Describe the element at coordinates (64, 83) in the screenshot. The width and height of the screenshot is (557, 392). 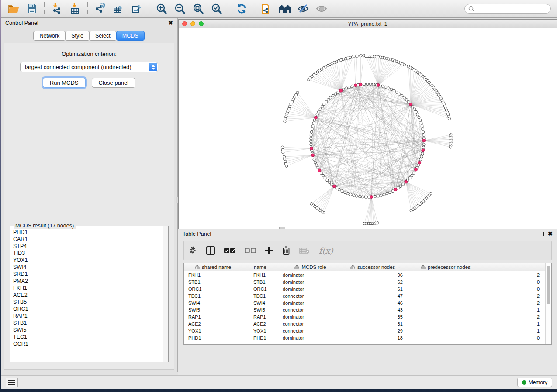
I see `run-mcds-button: Run MCDS` at that location.